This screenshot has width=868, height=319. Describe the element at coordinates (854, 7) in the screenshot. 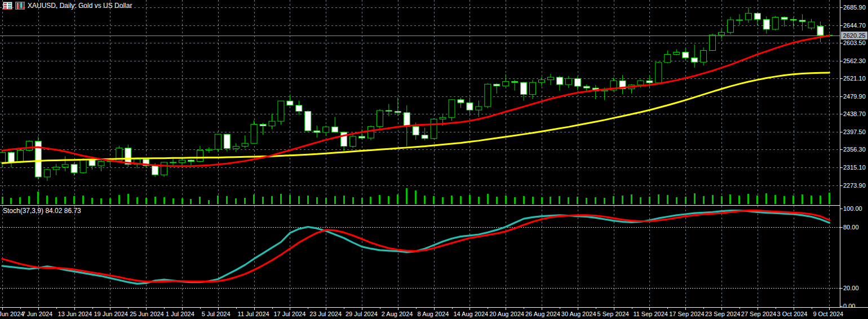

I see `price-axis-label: 2685.90` at that location.